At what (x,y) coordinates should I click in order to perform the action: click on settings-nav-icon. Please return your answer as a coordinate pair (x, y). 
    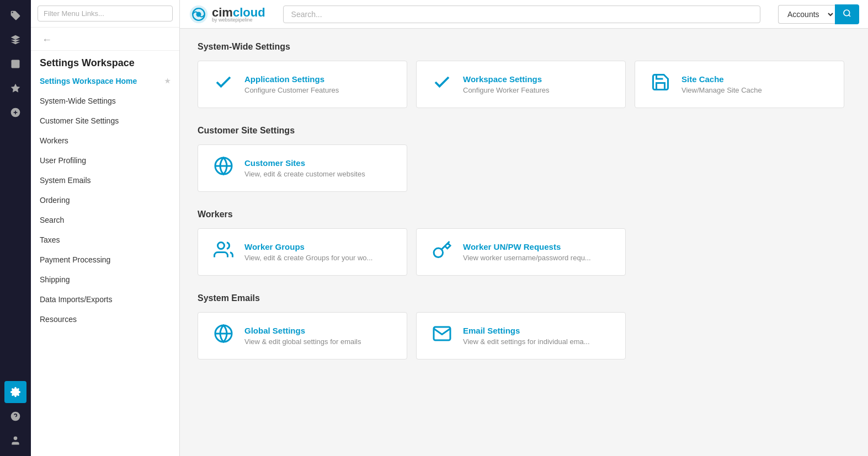
    Looking at the image, I should click on (15, 392).